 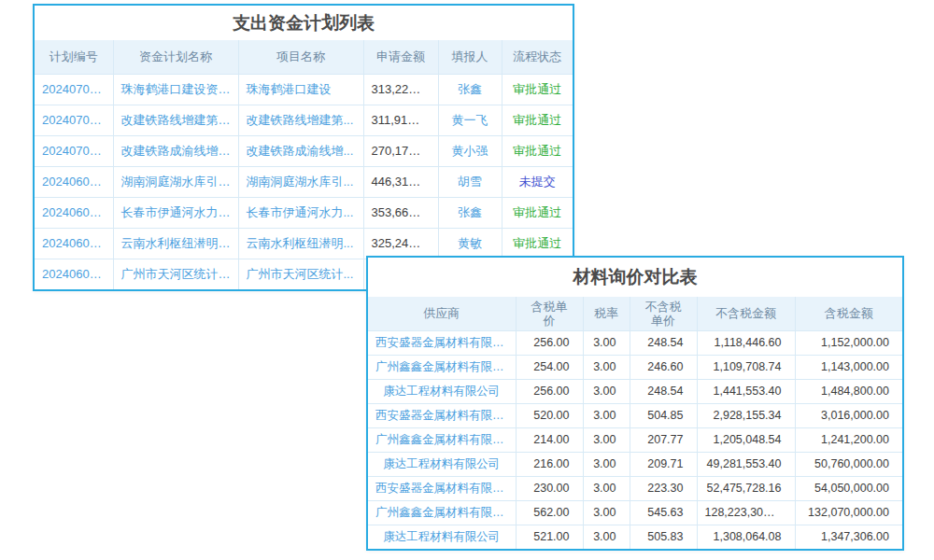 I want to click on fund-plan-name-link: 长春市伊通河水力发..., so click(x=176, y=213).